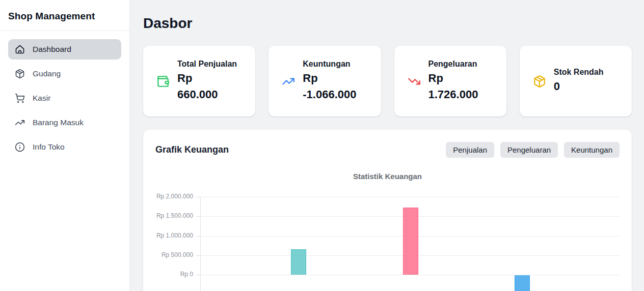  What do you see at coordinates (192, 150) in the screenshot?
I see `chart-card-title: Grafik Keuangan` at bounding box center [192, 150].